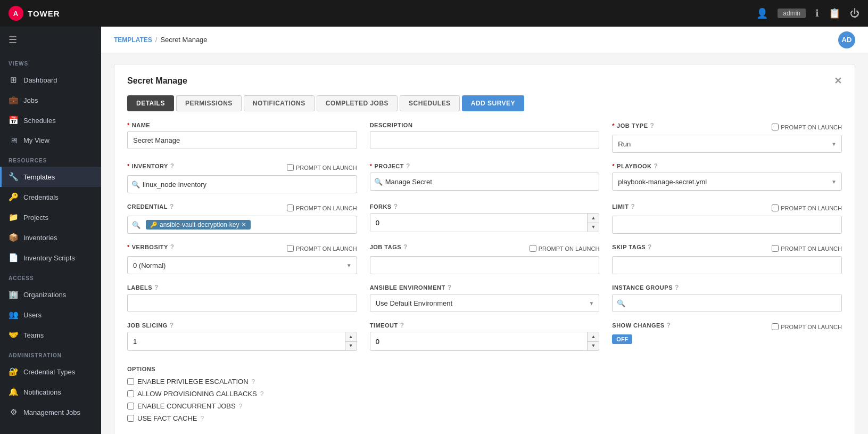  I want to click on project-help-icon: ?, so click(408, 166).